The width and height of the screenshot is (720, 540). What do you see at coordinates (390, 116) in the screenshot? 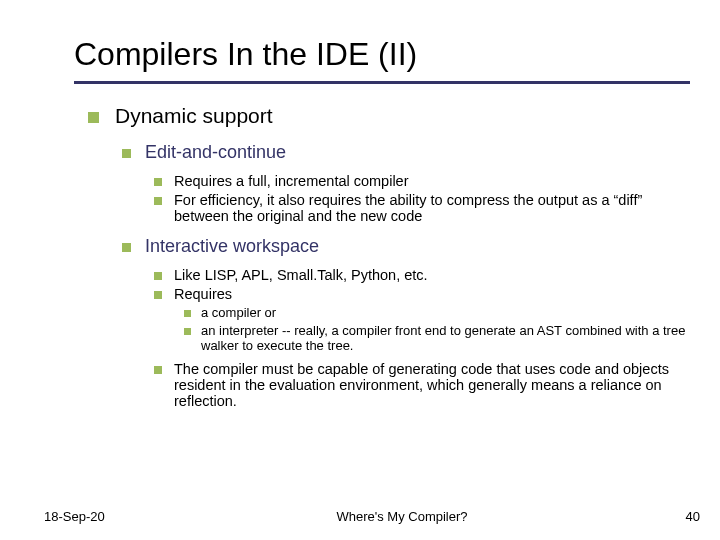
I see `bullet-level1: Dynamic support` at bounding box center [390, 116].